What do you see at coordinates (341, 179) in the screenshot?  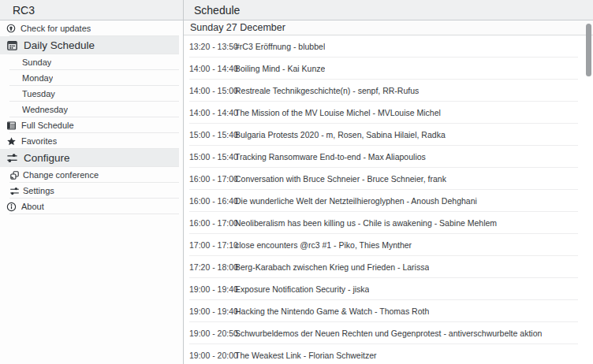 I see `event-title: Conversation with Bruce Schneier - Bruce…` at bounding box center [341, 179].